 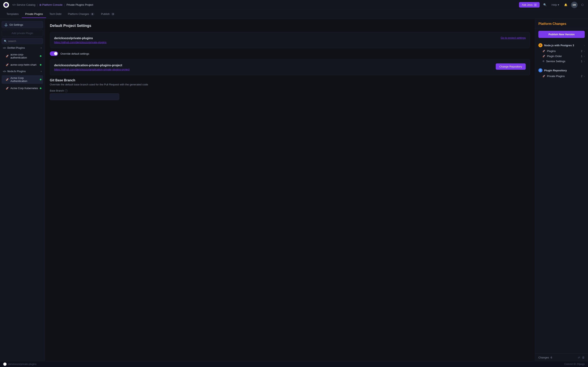 I want to click on default-repo-url: https://github.com/dericksozo/private-pl…, so click(x=80, y=42).